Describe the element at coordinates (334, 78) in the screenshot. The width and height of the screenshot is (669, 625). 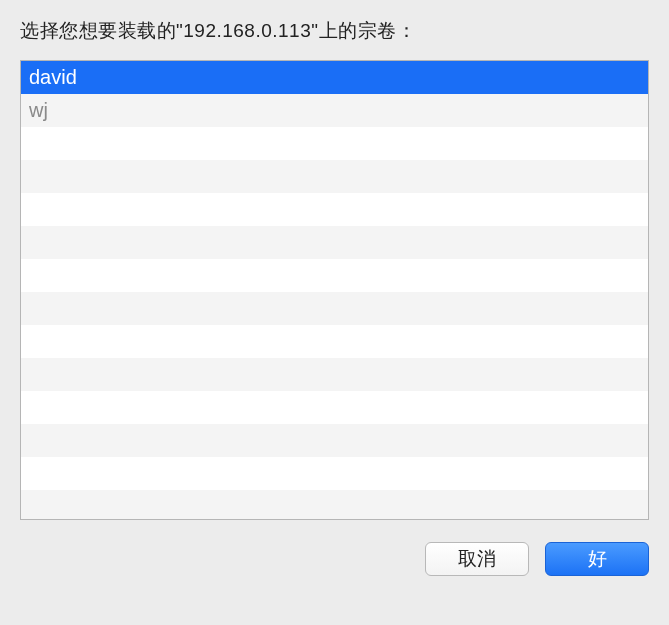
I see `list-item: david` at that location.